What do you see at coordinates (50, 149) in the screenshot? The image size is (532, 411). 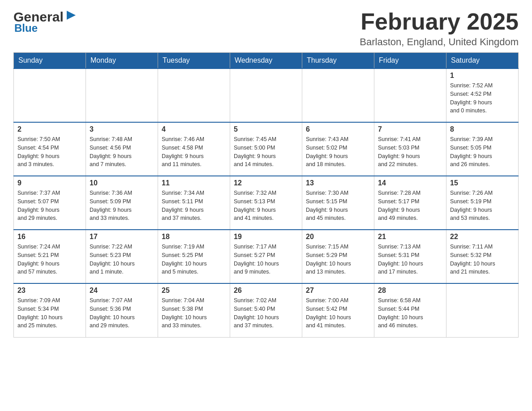 I see `calendar-cell: 2Sunrise: 7:50 AMSunset: 4:54 PMDaylight…` at bounding box center [50, 149].